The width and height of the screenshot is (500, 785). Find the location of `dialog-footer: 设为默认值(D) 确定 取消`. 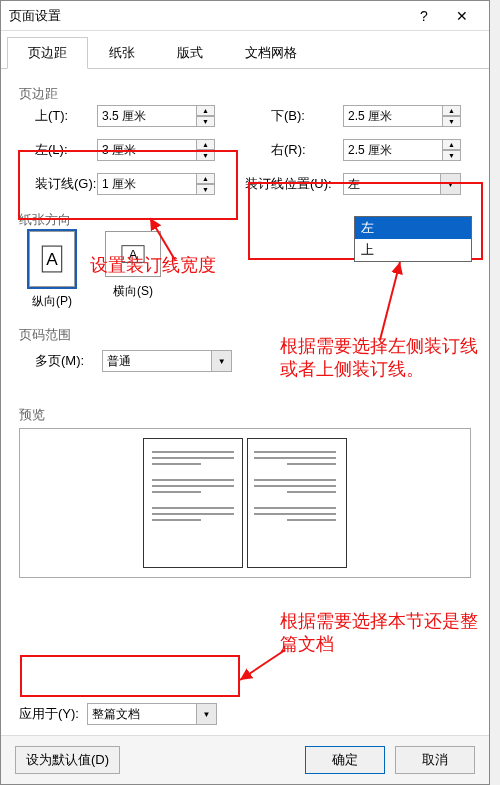

dialog-footer: 设为默认值(D) 确定 取消 is located at coordinates (245, 760).